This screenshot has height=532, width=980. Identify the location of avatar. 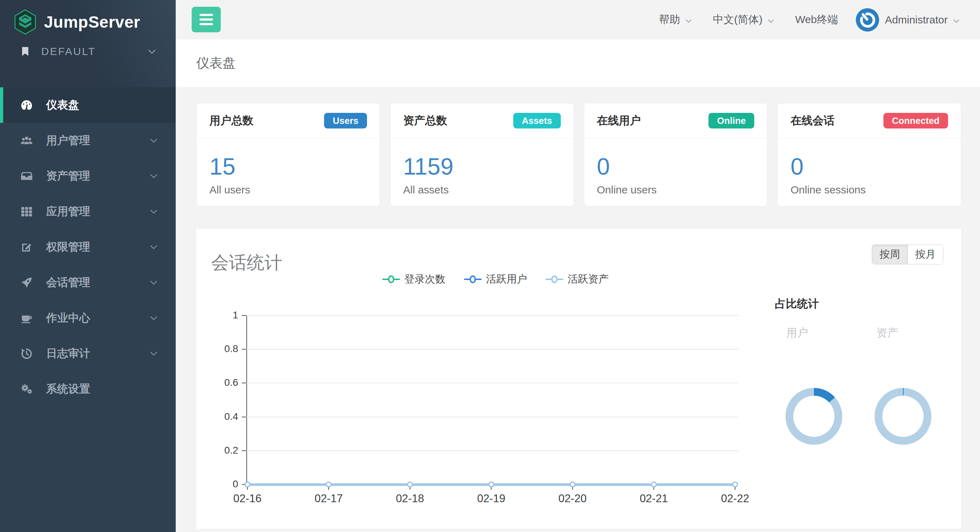
(867, 20).